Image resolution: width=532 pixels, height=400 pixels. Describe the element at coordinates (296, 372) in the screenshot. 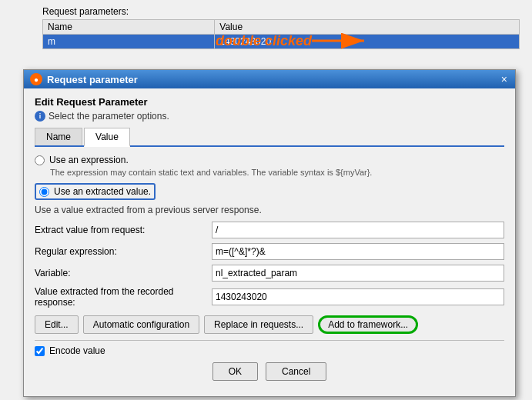

I see `cancel-button: Cancel` at that location.